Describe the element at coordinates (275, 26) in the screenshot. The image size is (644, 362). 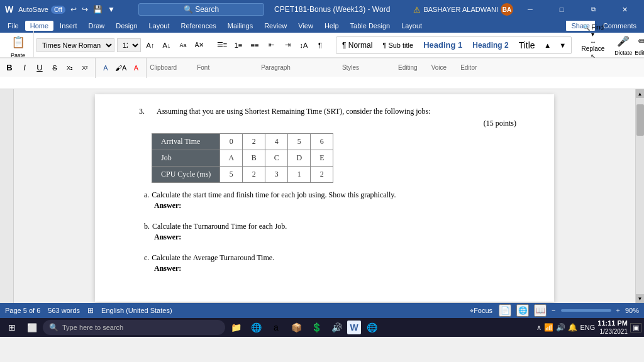
I see `tab-review: Review` at that location.